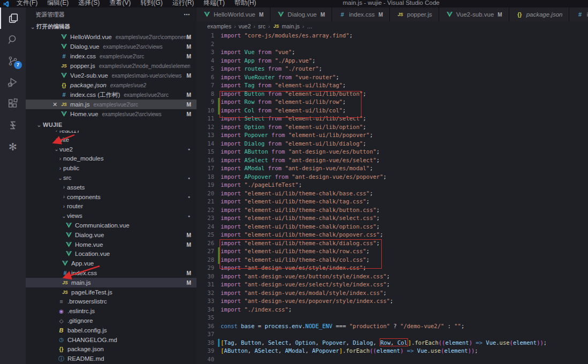 This screenshot has width=588, height=364. What do you see at coordinates (55, 105) in the screenshot?
I see `close-icon: ✕` at bounding box center [55, 105].